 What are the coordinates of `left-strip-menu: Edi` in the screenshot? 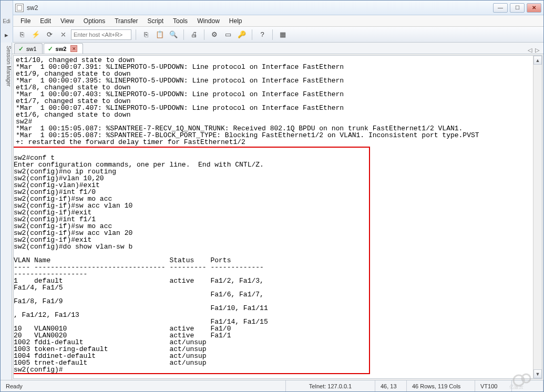 It's located at (7, 21).